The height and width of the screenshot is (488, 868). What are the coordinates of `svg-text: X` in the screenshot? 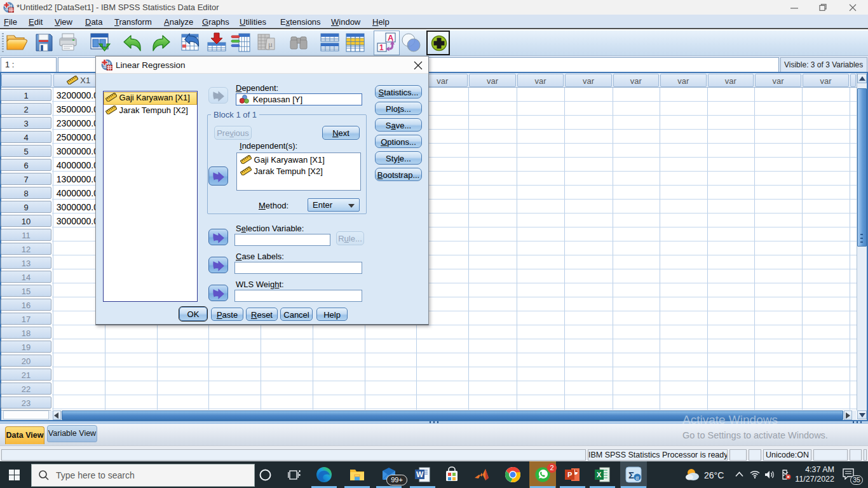 It's located at (599, 475).